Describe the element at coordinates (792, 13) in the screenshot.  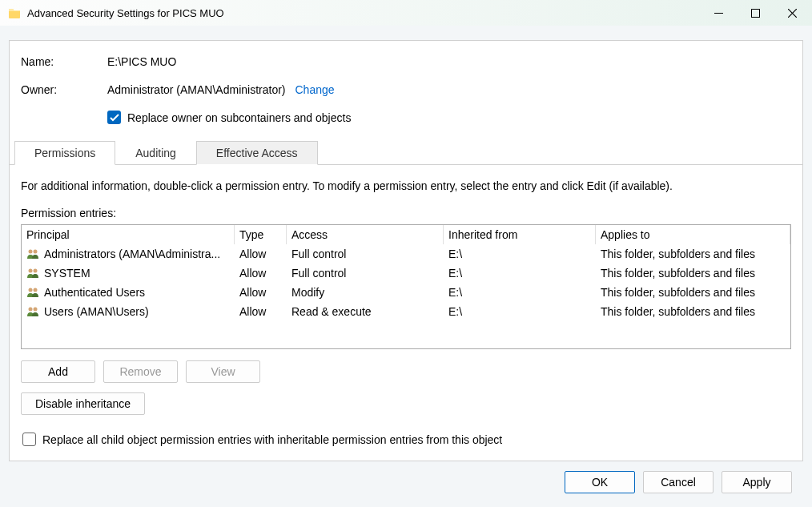
I see `close-button` at that location.